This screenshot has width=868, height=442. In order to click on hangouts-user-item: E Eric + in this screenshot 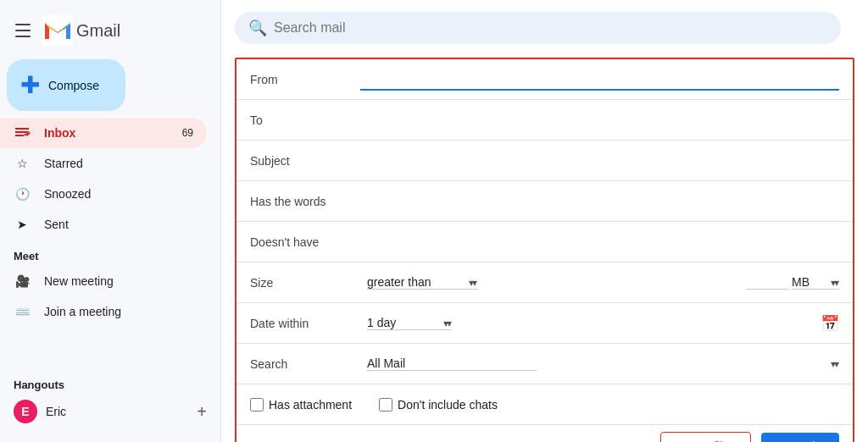, I will do `click(110, 412)`.